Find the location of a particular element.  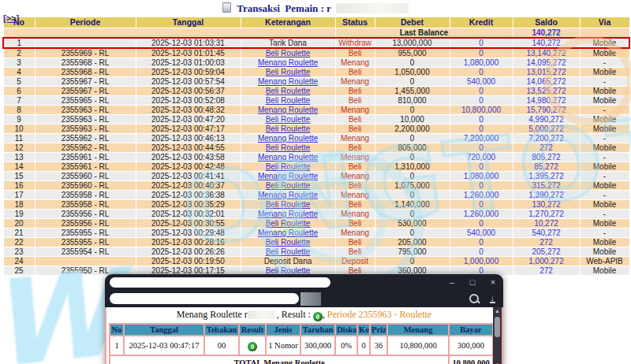

cell-debet: 2,200,000 is located at coordinates (412, 129).